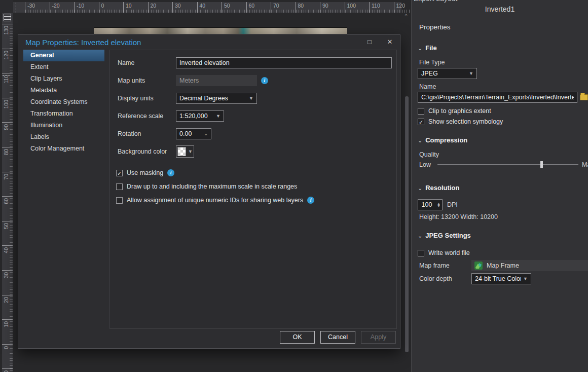 The image size is (588, 372). What do you see at coordinates (8, 193) in the screenshot?
I see `vertical-ruler: 1301201101009080706050403020100-10` at bounding box center [8, 193].